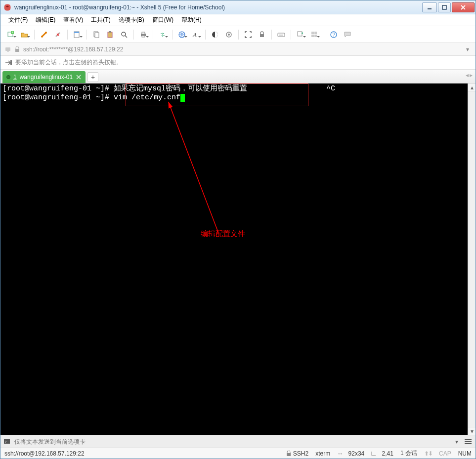  I want to click on language-button, so click(182, 35).